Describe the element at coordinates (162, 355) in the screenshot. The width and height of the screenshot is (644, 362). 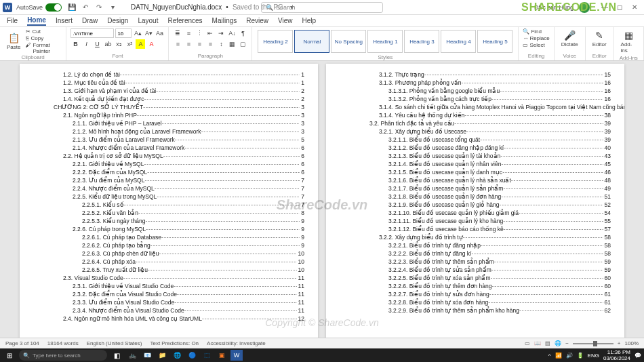
I see `taskbar-explorer: 📁` at that location.